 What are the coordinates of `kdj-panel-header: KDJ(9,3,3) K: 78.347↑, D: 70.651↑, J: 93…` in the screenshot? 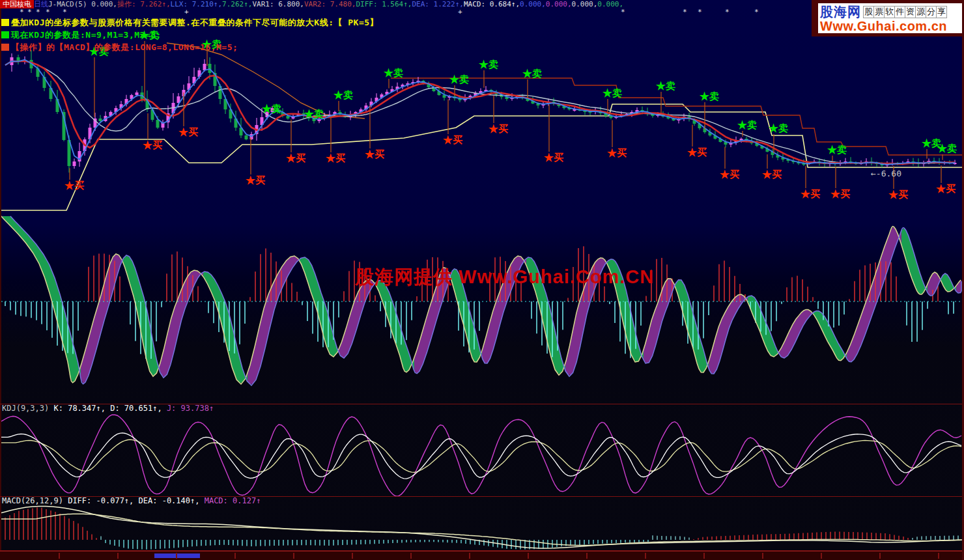 It's located at (108, 409).